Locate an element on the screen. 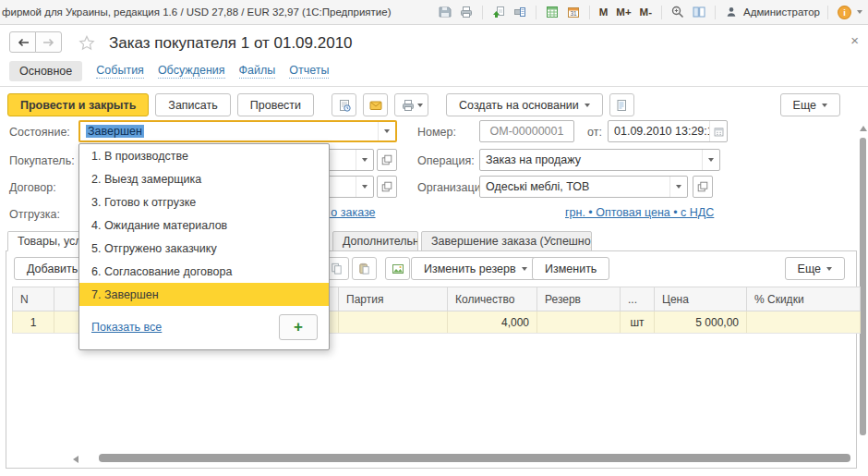 This screenshot has height=476, width=868. dropdown-item: 1. В производстве is located at coordinates (204, 155).